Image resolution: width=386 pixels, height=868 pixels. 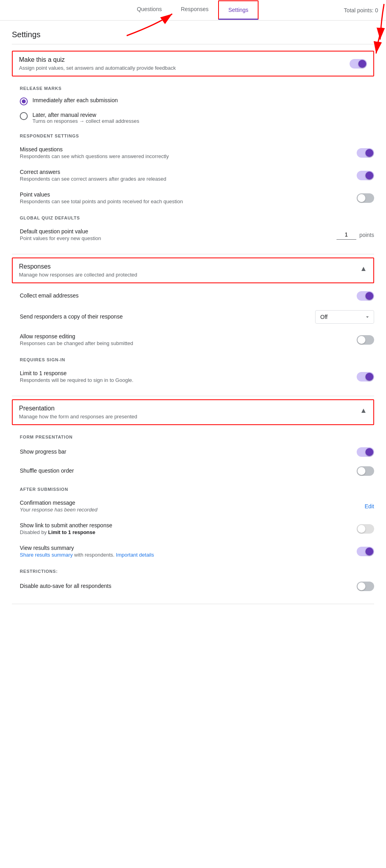 I want to click on show-link-row: Show link to submit another response Dis…, so click(x=193, y=528).